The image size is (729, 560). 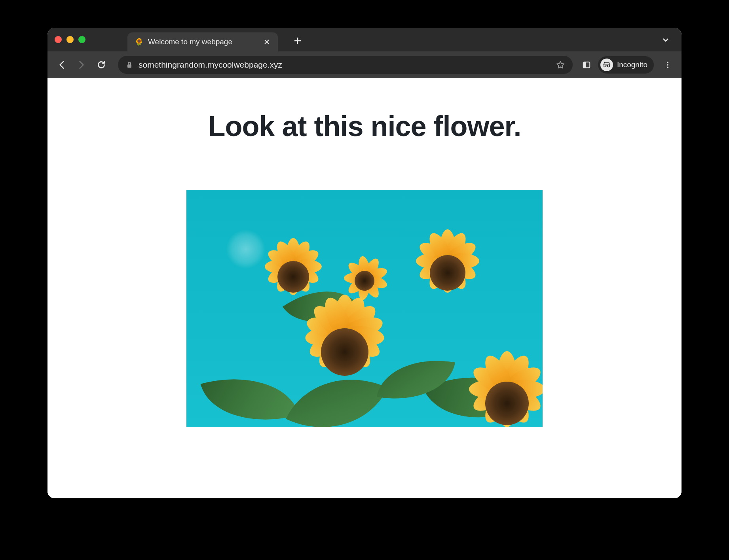 What do you see at coordinates (628, 65) in the screenshot?
I see `toolbar-right: Incognito` at bounding box center [628, 65].